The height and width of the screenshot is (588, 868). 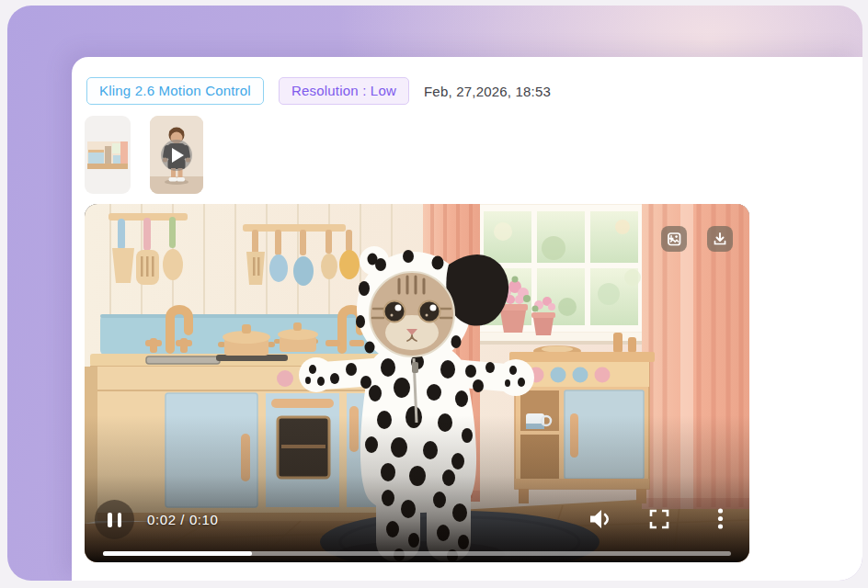 I want to click on pause-icon, so click(x=110, y=520).